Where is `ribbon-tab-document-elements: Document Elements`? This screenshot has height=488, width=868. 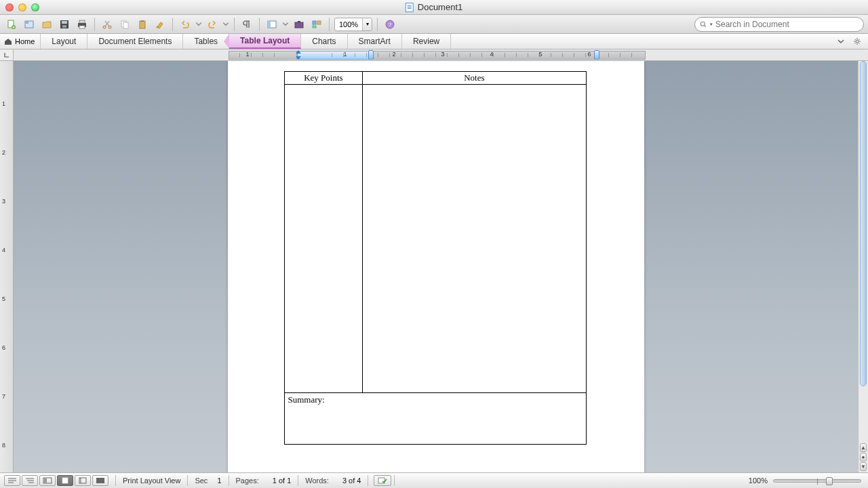 ribbon-tab-document-elements: Document Elements is located at coordinates (136, 41).